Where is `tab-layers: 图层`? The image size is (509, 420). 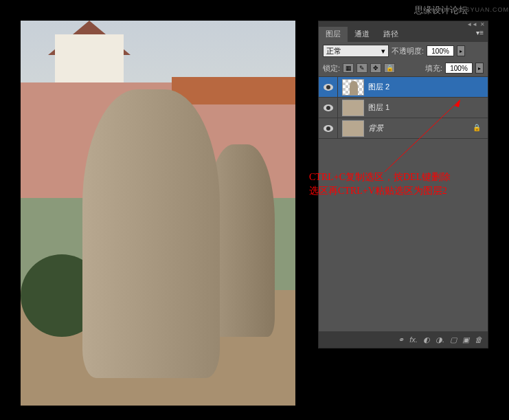
tab-layers: 图层 is located at coordinates (333, 34).